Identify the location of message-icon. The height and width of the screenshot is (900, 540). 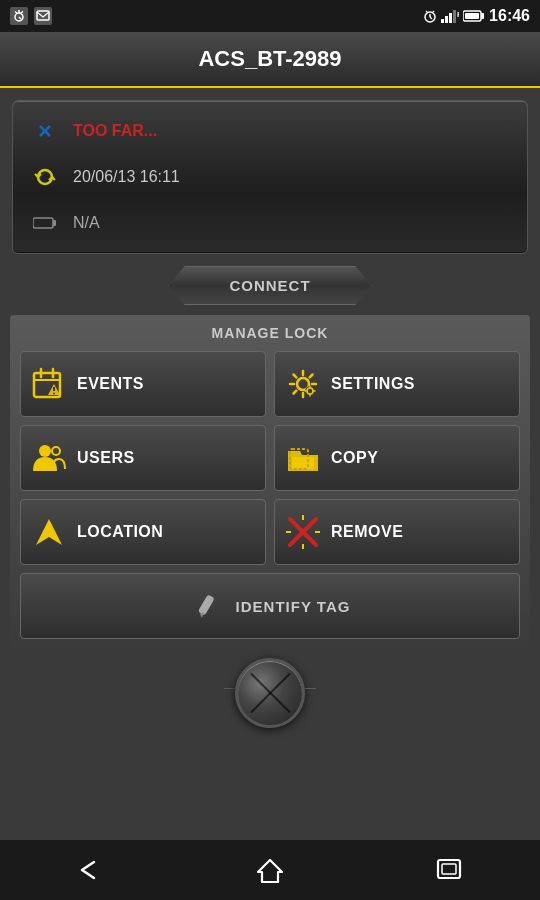
(43, 16).